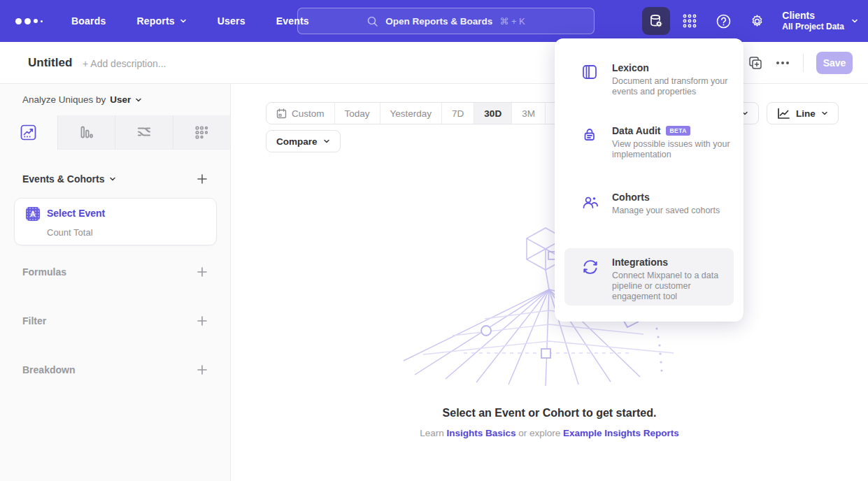 Image resolution: width=868 pixels, height=481 pixels. What do you see at coordinates (357, 113) in the screenshot?
I see `date-range-label: Today` at bounding box center [357, 113].